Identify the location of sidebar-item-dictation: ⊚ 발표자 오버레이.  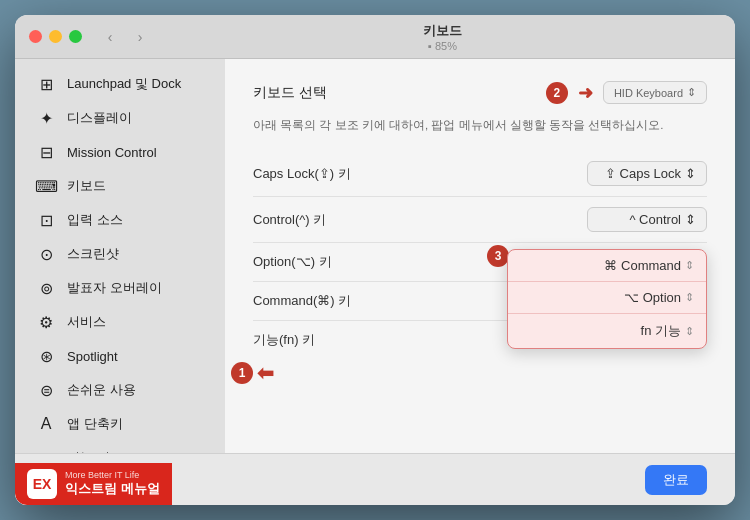
(120, 288).